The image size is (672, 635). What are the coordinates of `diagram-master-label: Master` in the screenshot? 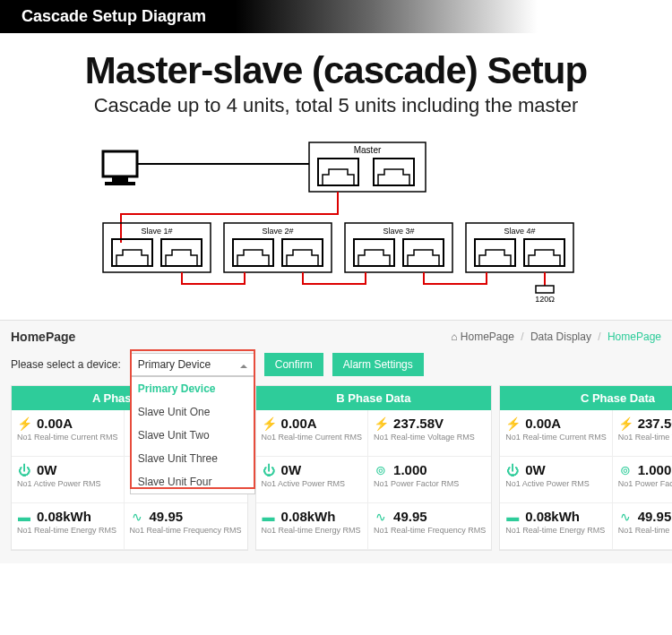 It's located at (367, 150).